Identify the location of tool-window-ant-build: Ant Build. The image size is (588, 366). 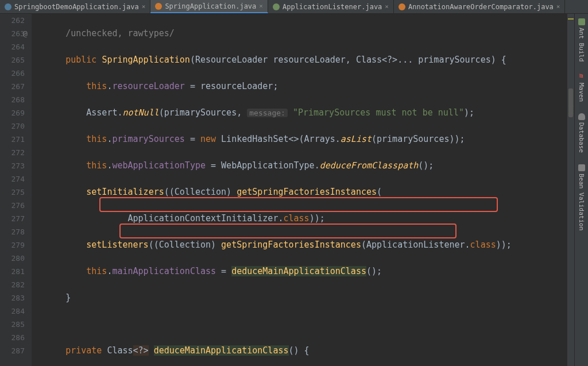
(581, 40).